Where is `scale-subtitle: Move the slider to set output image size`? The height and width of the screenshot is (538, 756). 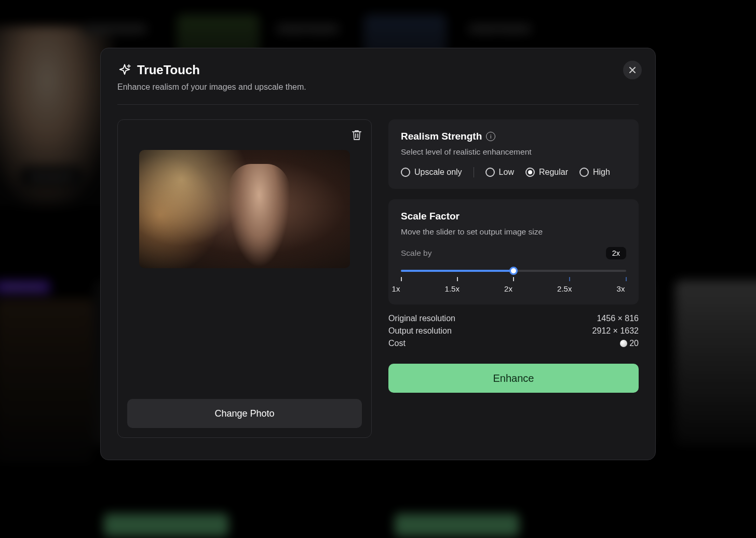 scale-subtitle: Move the slider to set output image size is located at coordinates (514, 232).